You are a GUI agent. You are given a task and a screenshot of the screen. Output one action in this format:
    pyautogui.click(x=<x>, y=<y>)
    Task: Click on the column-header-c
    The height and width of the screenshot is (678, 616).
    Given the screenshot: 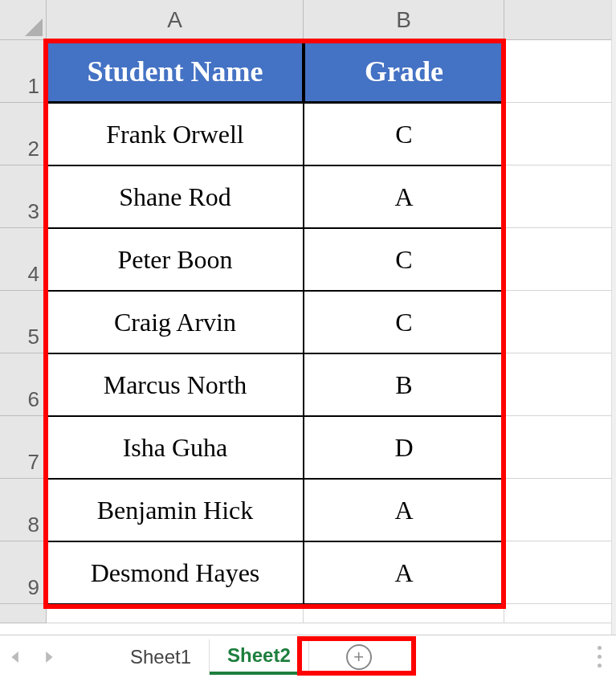 What is the action you would take?
    pyautogui.click(x=561, y=20)
    